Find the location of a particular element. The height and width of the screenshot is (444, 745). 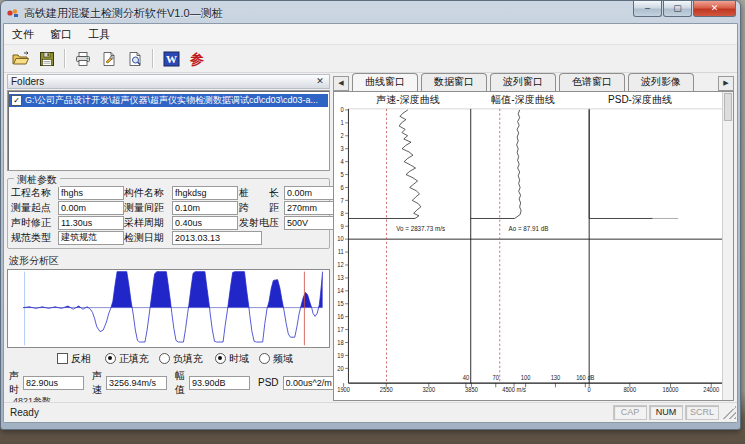

fill-negative-radio is located at coordinates (164, 358).